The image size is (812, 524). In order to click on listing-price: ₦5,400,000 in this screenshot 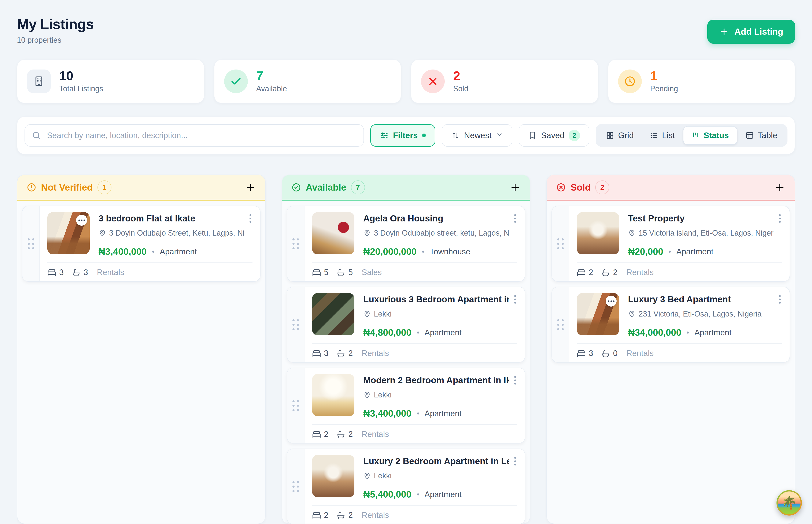, I will do `click(387, 495)`.